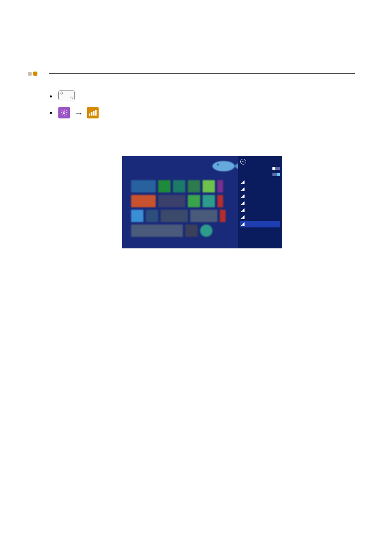 Image resolution: width=392 pixels, height=556 pixels. What do you see at coordinates (93, 113) in the screenshot?
I see `network-signal-icon` at bounding box center [93, 113].